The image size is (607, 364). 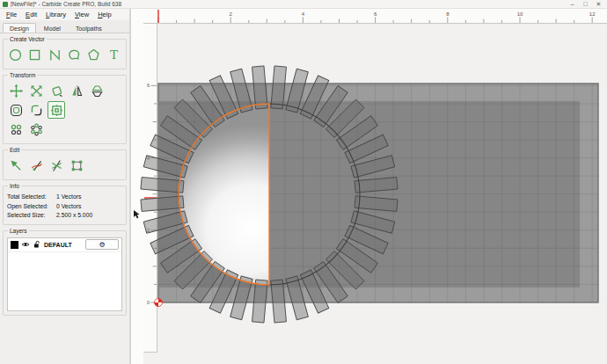 What do you see at coordinates (74, 55) in the screenshot?
I see `curve-tool` at bounding box center [74, 55].